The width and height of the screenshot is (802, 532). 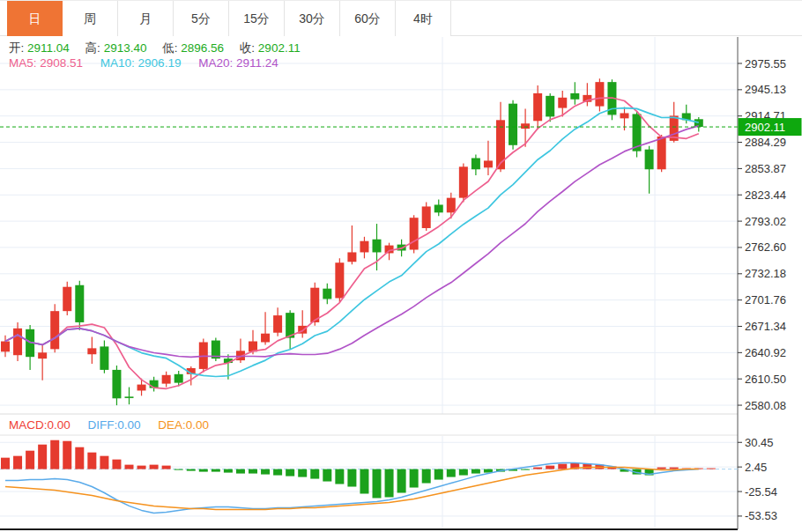 What do you see at coordinates (765, 326) in the screenshot?
I see `price-tick-label: 2671.34` at bounding box center [765, 326].